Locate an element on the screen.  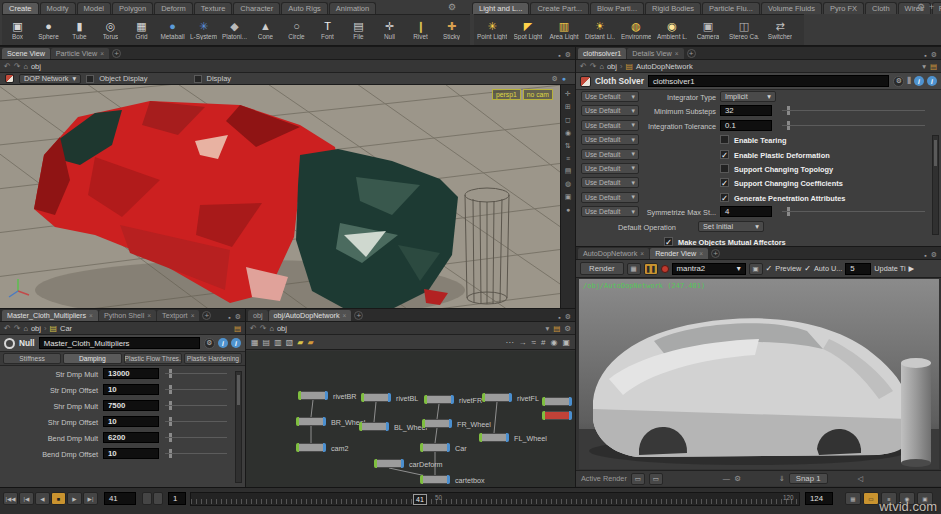
camera-name-badge: persp1 is located at coordinates (506, 94).